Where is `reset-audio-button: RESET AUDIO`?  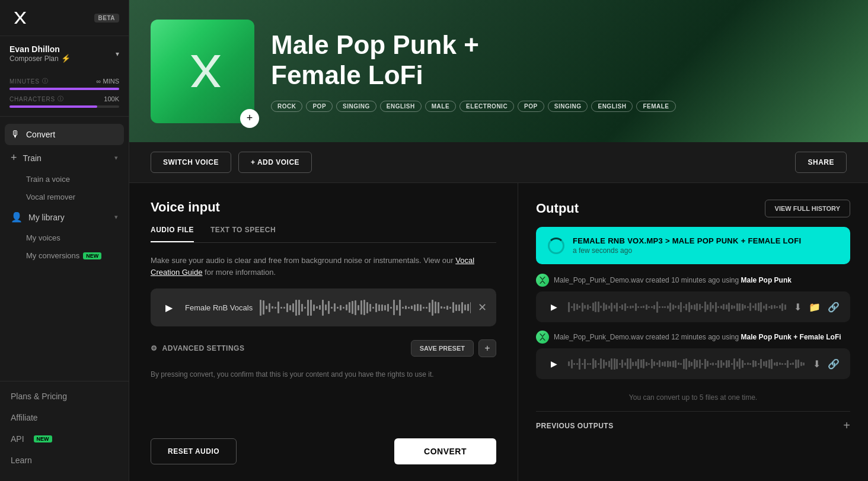
reset-audio-button: RESET AUDIO is located at coordinates (193, 451).